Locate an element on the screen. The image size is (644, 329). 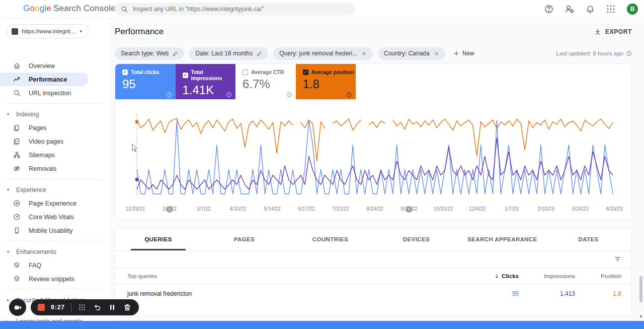
scrollbar: ▼ is located at coordinates (641, 169).